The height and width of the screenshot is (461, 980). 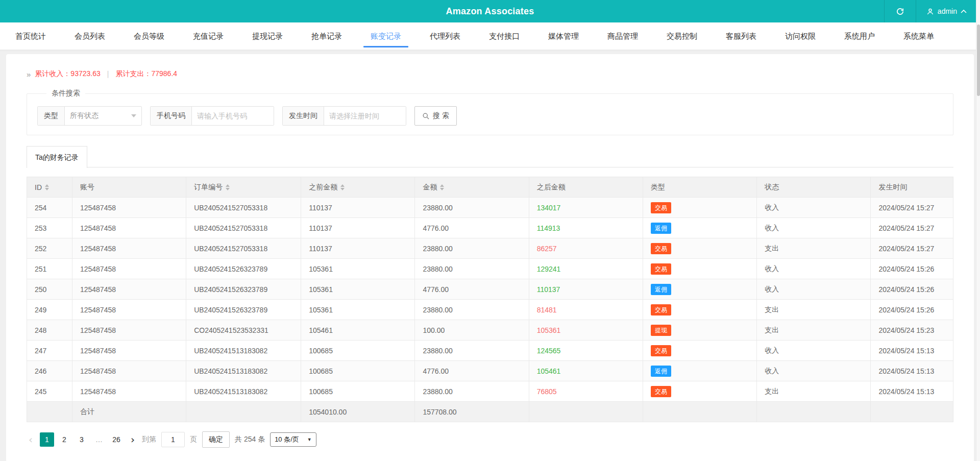 I want to click on nav-item: 首页统计, so click(x=31, y=36).